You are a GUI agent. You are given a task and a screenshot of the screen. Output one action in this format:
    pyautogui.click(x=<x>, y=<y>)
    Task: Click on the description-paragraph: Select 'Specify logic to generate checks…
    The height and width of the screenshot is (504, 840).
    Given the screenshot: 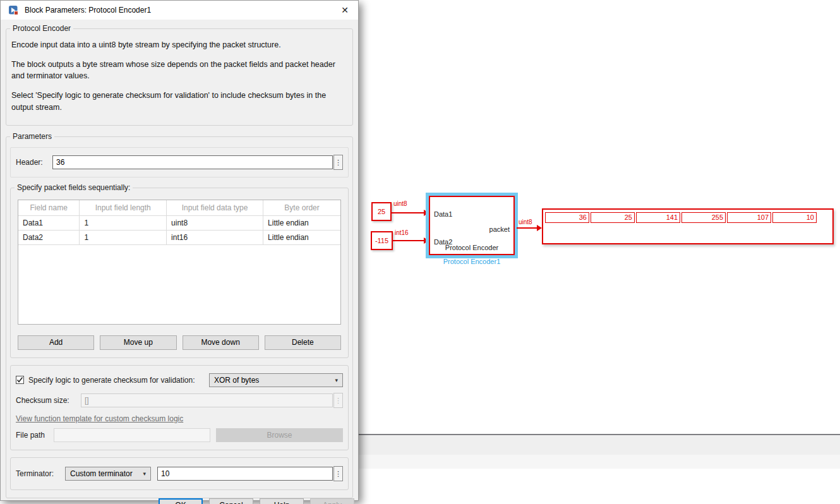 What is the action you would take?
    pyautogui.click(x=179, y=101)
    